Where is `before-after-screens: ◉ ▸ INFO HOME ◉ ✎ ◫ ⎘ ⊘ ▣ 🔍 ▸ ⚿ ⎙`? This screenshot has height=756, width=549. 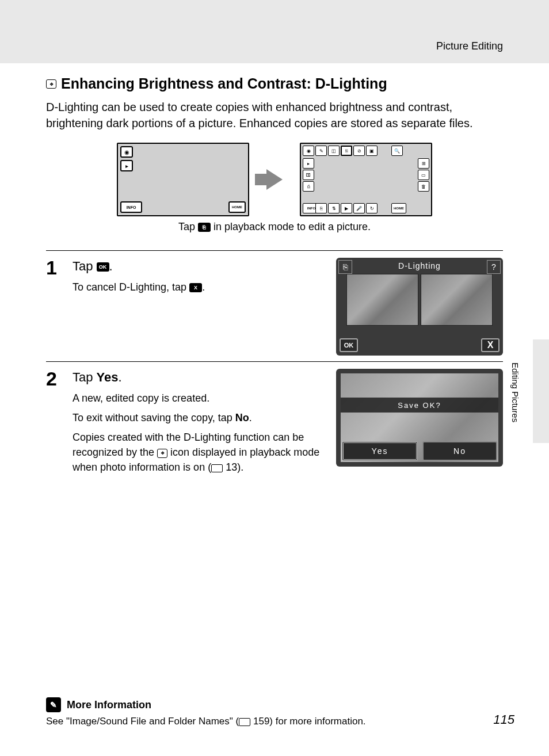
before-after-screens: ◉ ▸ INFO HOME ◉ ✎ ◫ ⎘ ⊘ ▣ 🔍 ▸ ⚿ ⎙ is located at coordinates (274, 180).